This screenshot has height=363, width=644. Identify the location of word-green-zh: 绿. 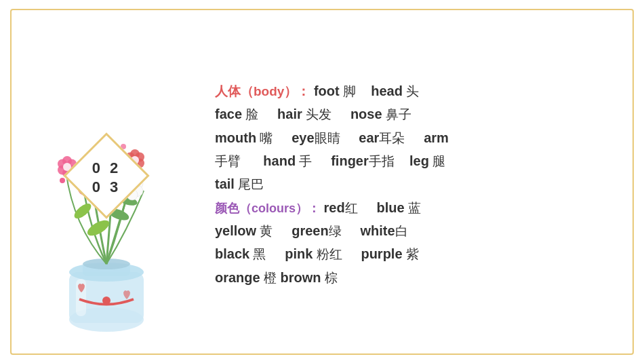
(335, 231).